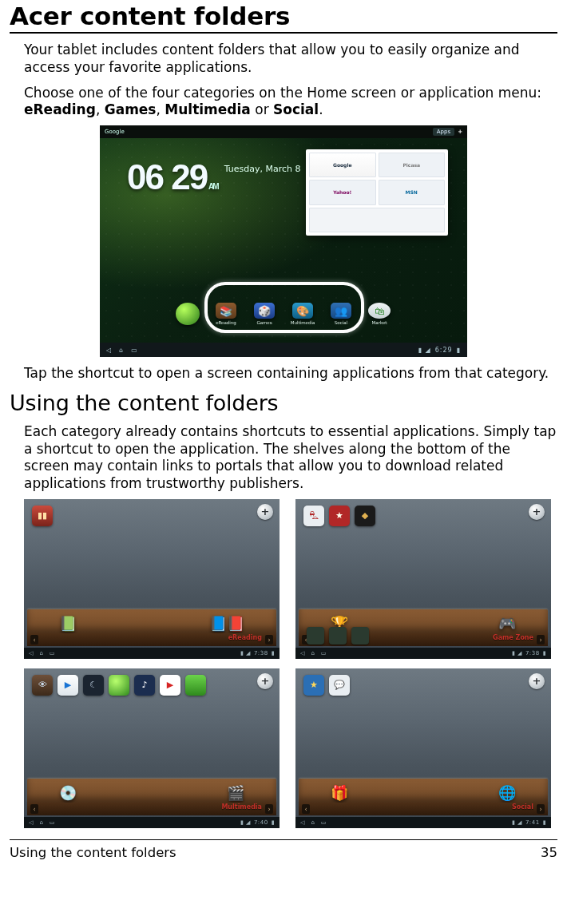 Image resolution: width=567 pixels, height=924 pixels. I want to click on eye-icon: 👁, so click(42, 685).